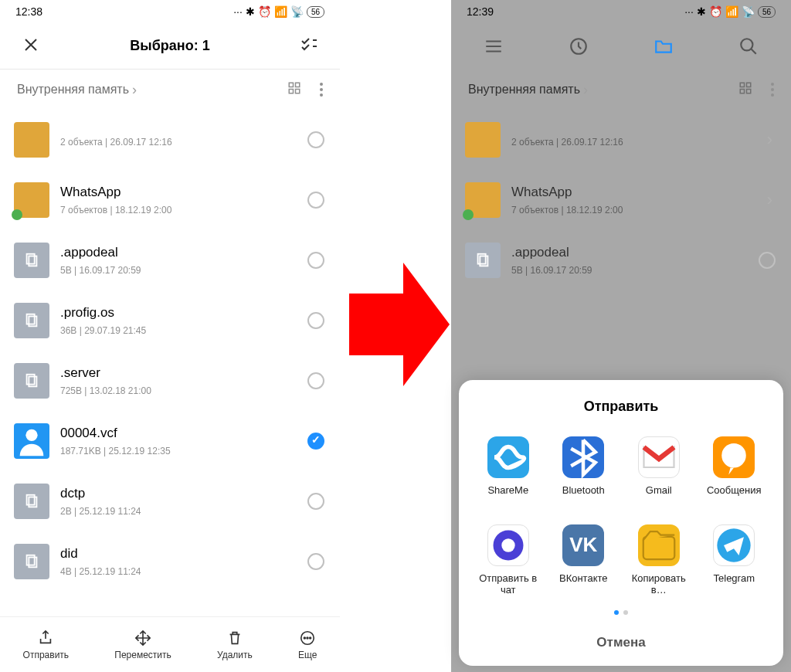 Image resolution: width=791 pixels, height=672 pixels. What do you see at coordinates (735, 561) in the screenshot?
I see `share-app-telegram: Telegram` at bounding box center [735, 561].